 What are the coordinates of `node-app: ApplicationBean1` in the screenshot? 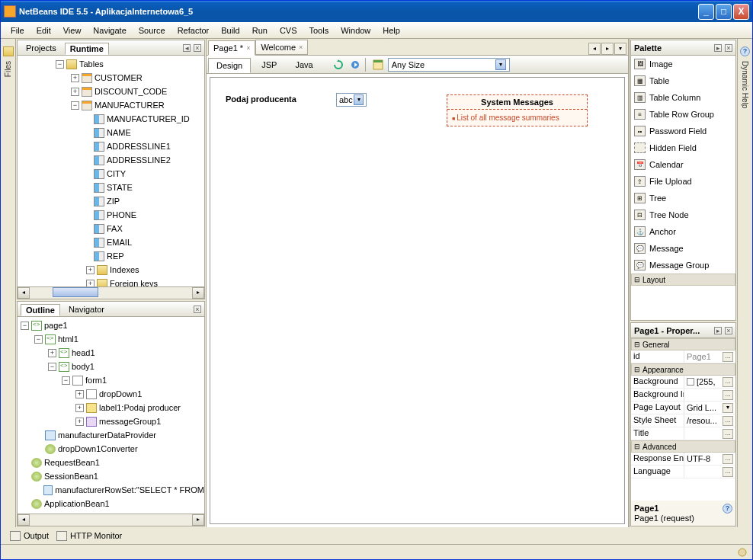 It's located at (77, 504).